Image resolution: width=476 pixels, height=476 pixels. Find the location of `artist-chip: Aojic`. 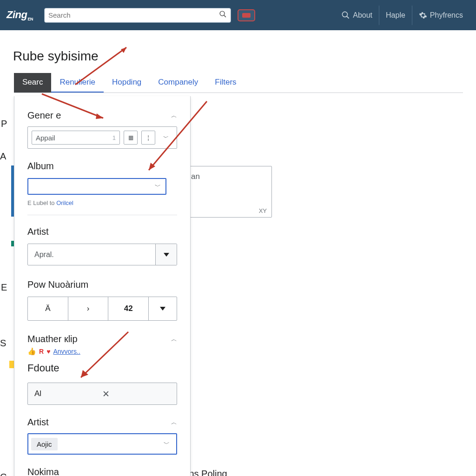

artist-chip: Aojic is located at coordinates (45, 444).